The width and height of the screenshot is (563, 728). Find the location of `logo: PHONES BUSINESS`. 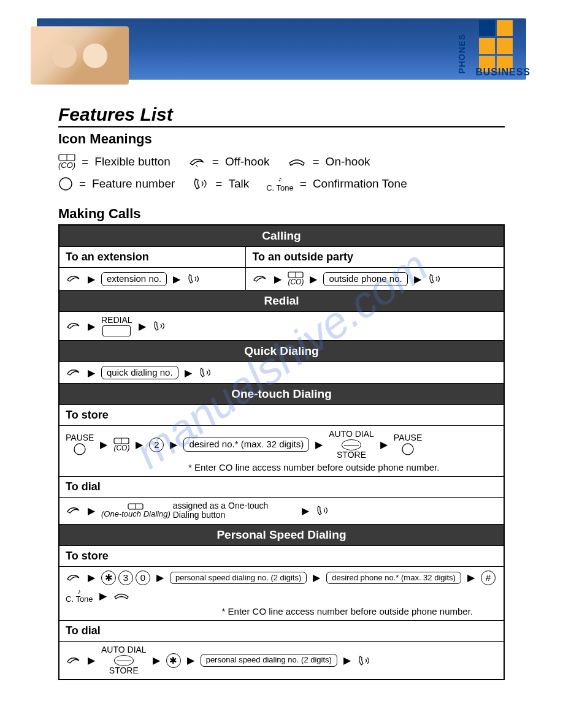

logo: PHONES BUSINESS is located at coordinates (496, 46).